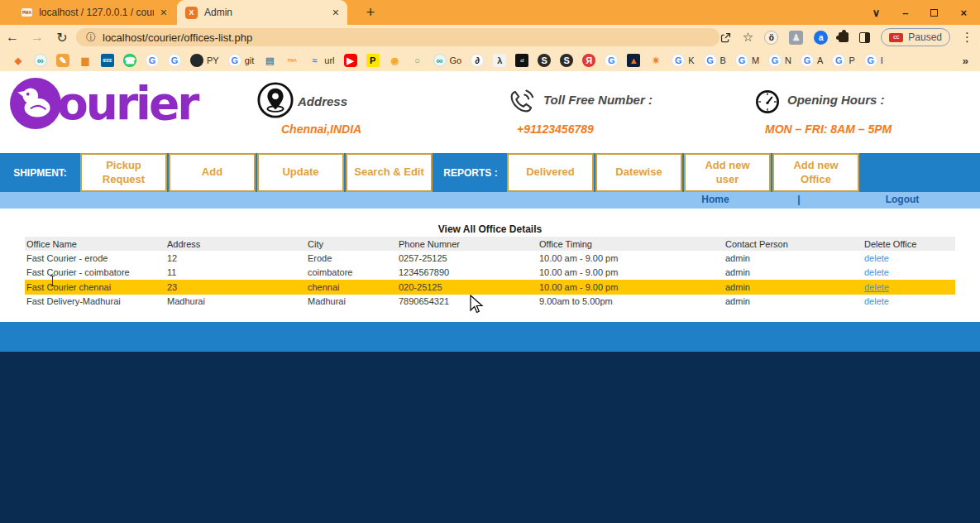 Image resolution: width=980 pixels, height=523 pixels. I want to click on bookmark-ring-site: ○, so click(418, 60).